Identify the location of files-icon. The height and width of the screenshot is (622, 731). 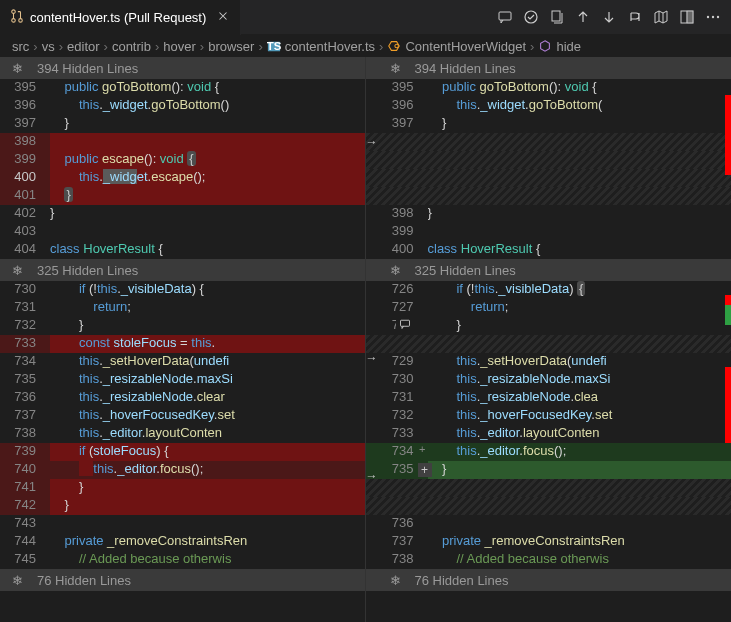
(557, 17).